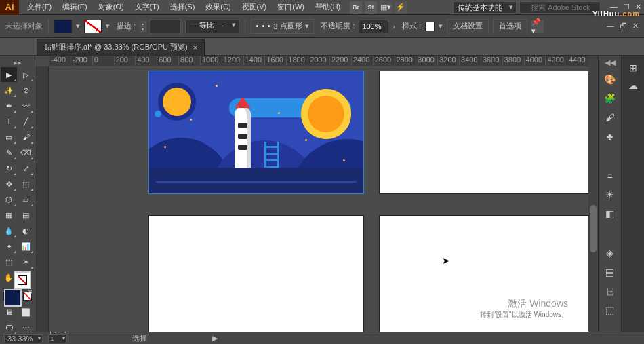 The width and height of the screenshot is (644, 344). What do you see at coordinates (639, 7) in the screenshot?
I see `close-button: ✕` at bounding box center [639, 7].